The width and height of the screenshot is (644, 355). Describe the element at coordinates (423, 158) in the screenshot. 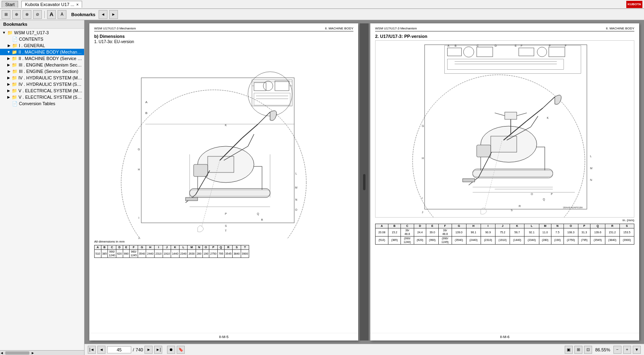

I see `svg-text: H` at that location.